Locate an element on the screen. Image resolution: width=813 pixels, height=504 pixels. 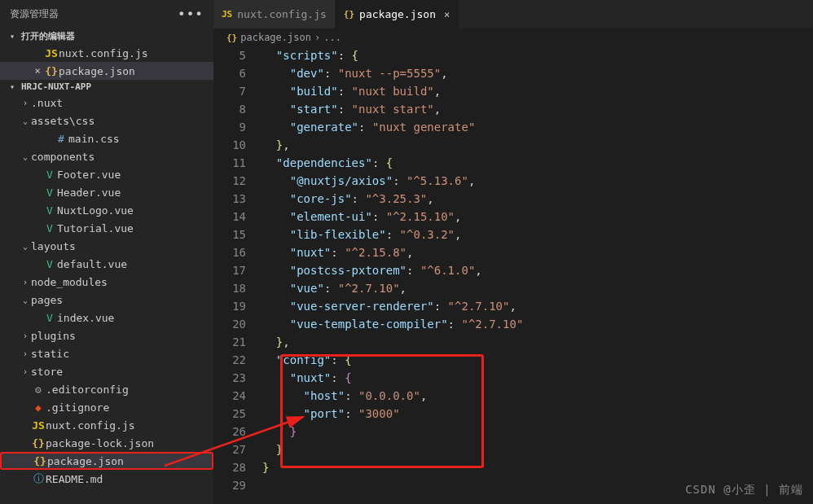
file-item: #main.css is located at coordinates (107, 138).